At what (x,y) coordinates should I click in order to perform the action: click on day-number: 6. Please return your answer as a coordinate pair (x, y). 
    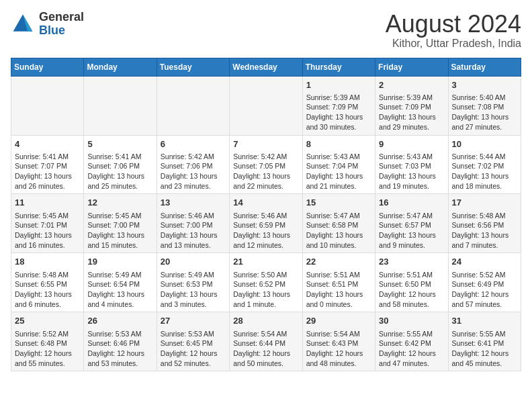
    Looking at the image, I should click on (193, 144).